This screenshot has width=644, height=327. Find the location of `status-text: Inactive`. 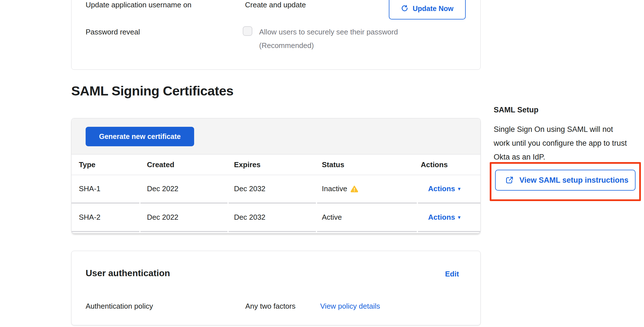

status-text: Inactive is located at coordinates (335, 189).